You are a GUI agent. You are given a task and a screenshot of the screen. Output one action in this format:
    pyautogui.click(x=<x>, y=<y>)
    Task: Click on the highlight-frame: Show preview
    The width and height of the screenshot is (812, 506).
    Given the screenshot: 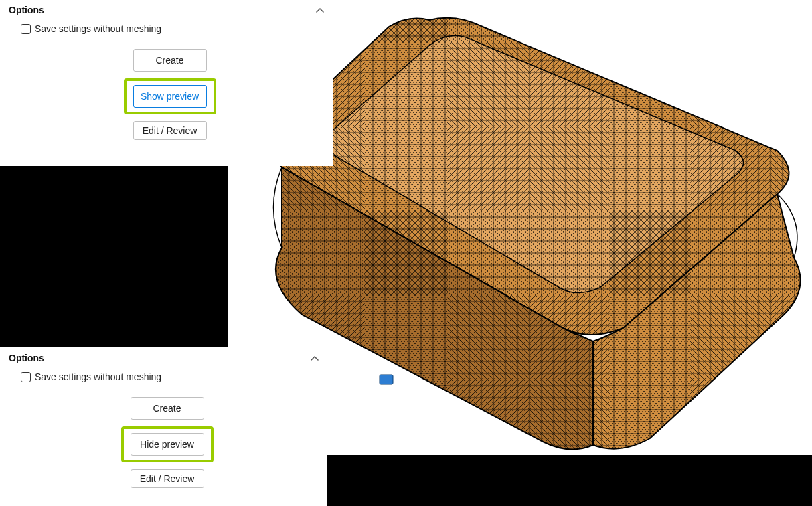 What is the action you would take?
    pyautogui.click(x=170, y=96)
    